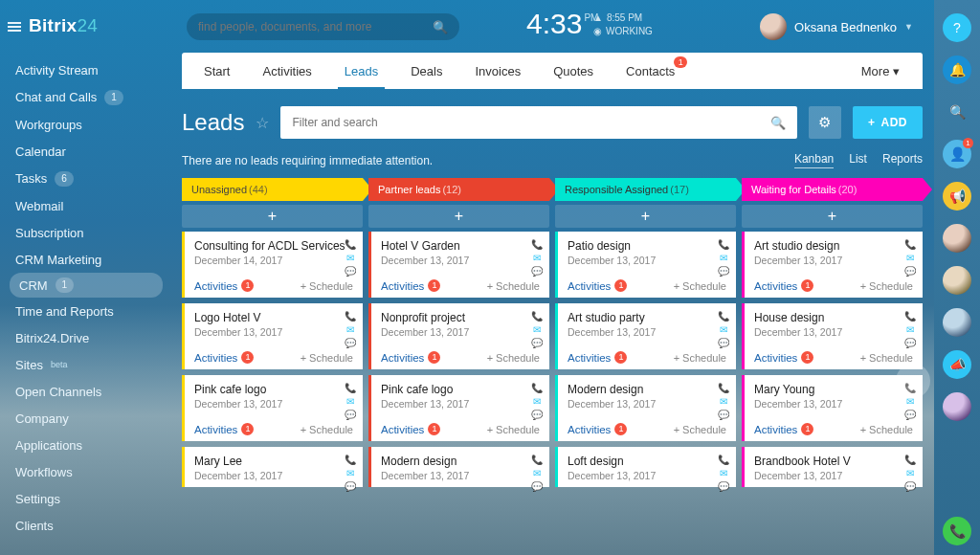 The width and height of the screenshot is (980, 555). Describe the element at coordinates (813, 161) in the screenshot. I see `view-kanban: Kanban` at that location.